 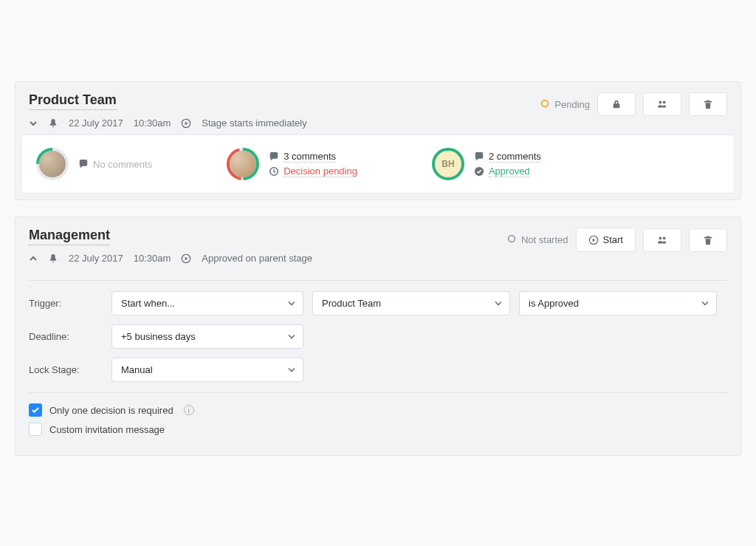 What do you see at coordinates (378, 164) in the screenshot?
I see `reviewers-row: No comments` at bounding box center [378, 164].